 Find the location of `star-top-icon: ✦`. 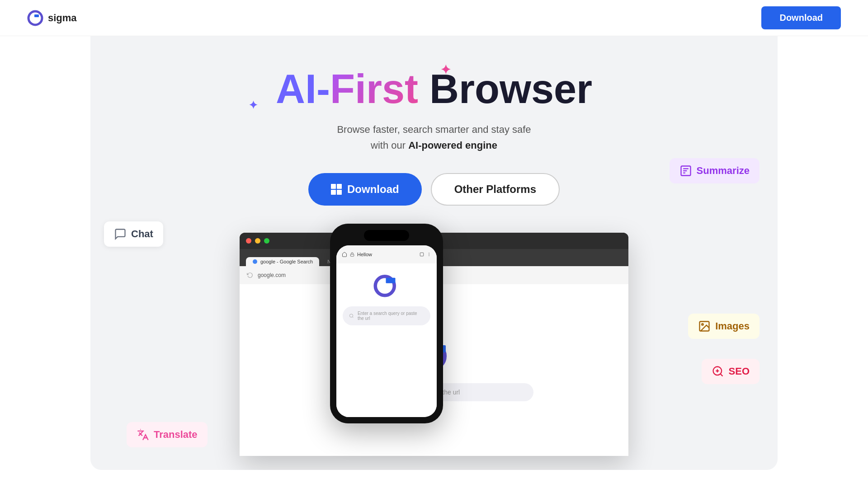

star-top-icon: ✦ is located at coordinates (446, 70).